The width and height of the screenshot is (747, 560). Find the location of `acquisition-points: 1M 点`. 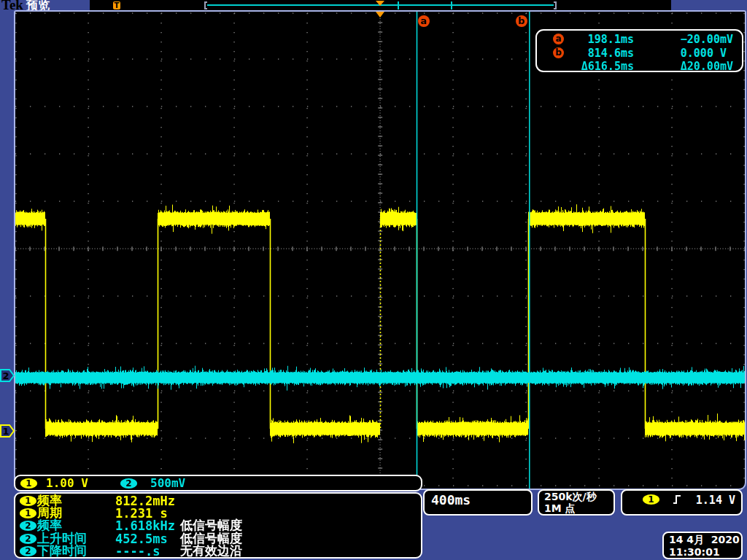

acquisition-points: 1M 点 is located at coordinates (579, 508).